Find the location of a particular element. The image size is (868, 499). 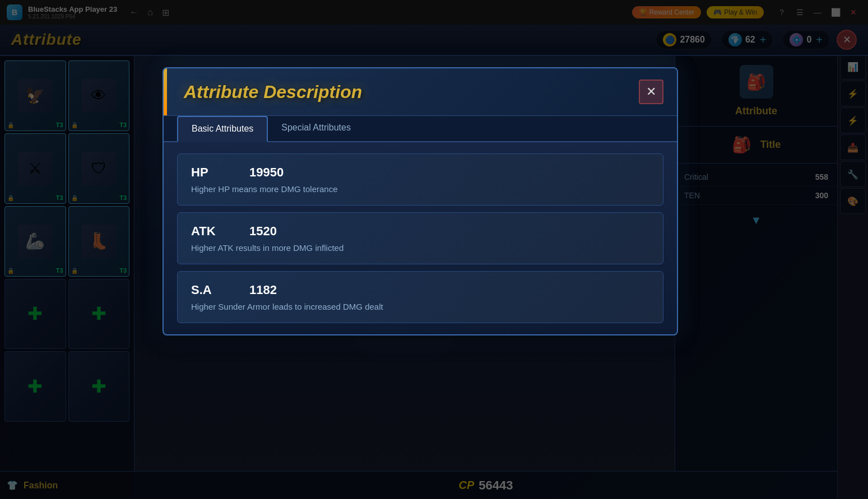

tab-basic-attributes: Basic Attributes is located at coordinates (222, 129).